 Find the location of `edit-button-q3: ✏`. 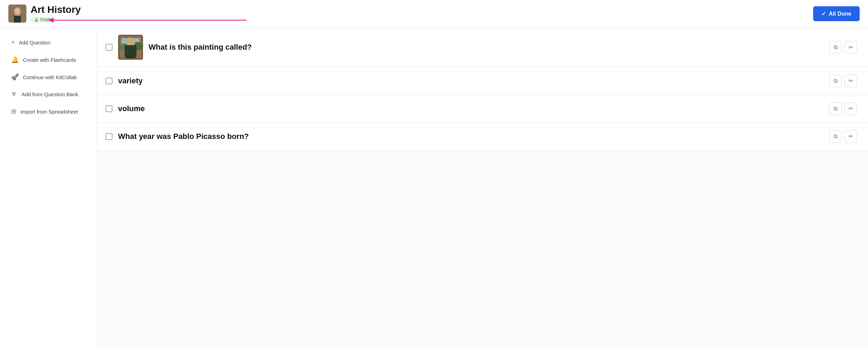

edit-button-q3: ✏ is located at coordinates (851, 109).